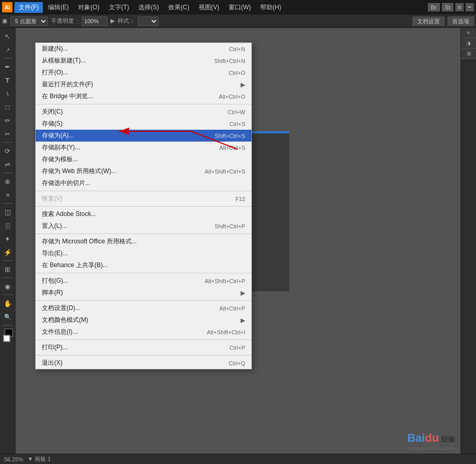 The image size is (476, 464). Describe the element at coordinates (8, 303) in the screenshot. I see `hand-tool: ✋` at that location.